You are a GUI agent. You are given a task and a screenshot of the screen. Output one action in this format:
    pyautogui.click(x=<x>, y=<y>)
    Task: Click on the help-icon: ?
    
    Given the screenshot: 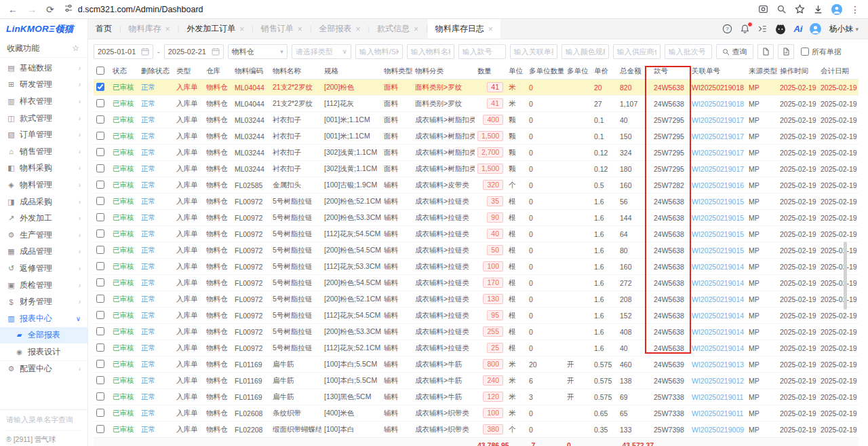 What is the action you would take?
    pyautogui.click(x=727, y=29)
    